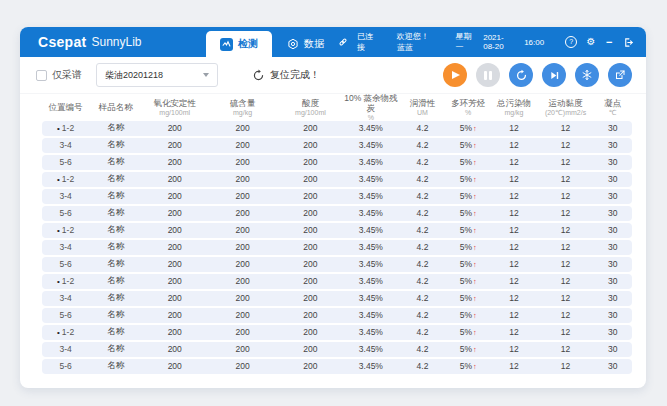 The image size is (667, 406). What do you see at coordinates (116, 108) in the screenshot?
I see `column-header-1: 样品名称` at bounding box center [116, 108].